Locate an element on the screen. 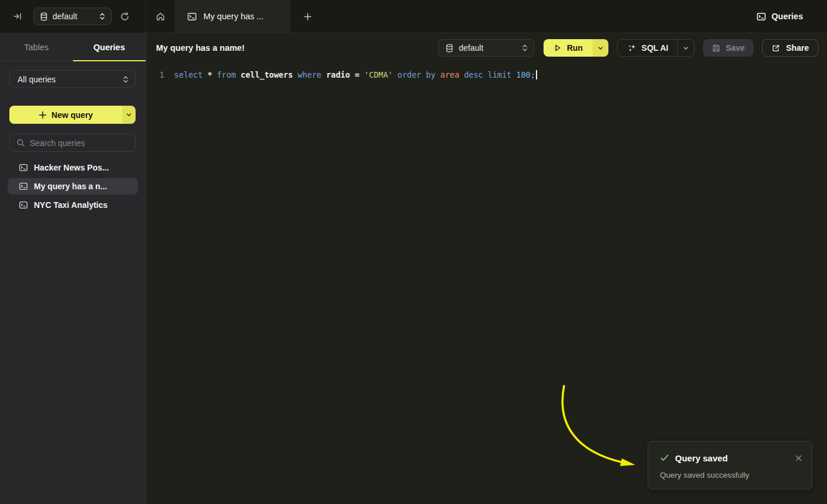 Image resolution: width=827 pixels, height=504 pixels. topbar-database-value: default is located at coordinates (74, 16).